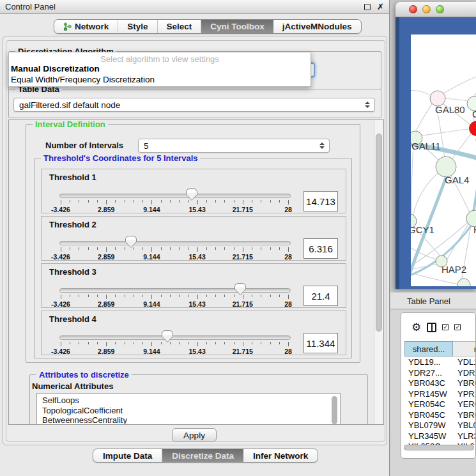  Describe the element at coordinates (138, 27) in the screenshot. I see `tab-style: Style` at that location.